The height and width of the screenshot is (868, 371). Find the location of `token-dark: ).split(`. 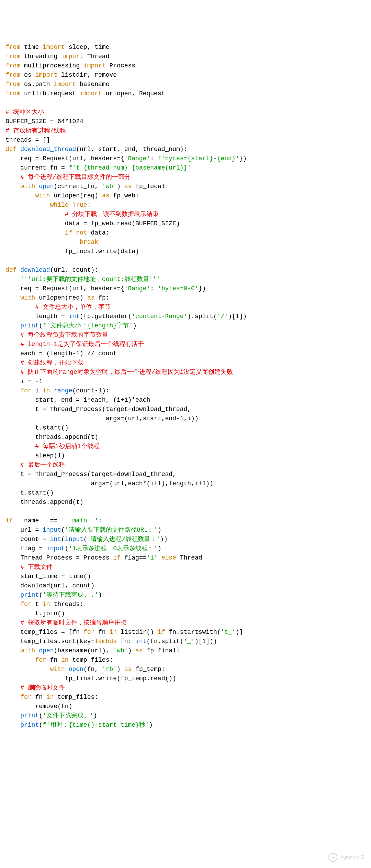

token-dark: ).split( is located at coordinates (202, 316).